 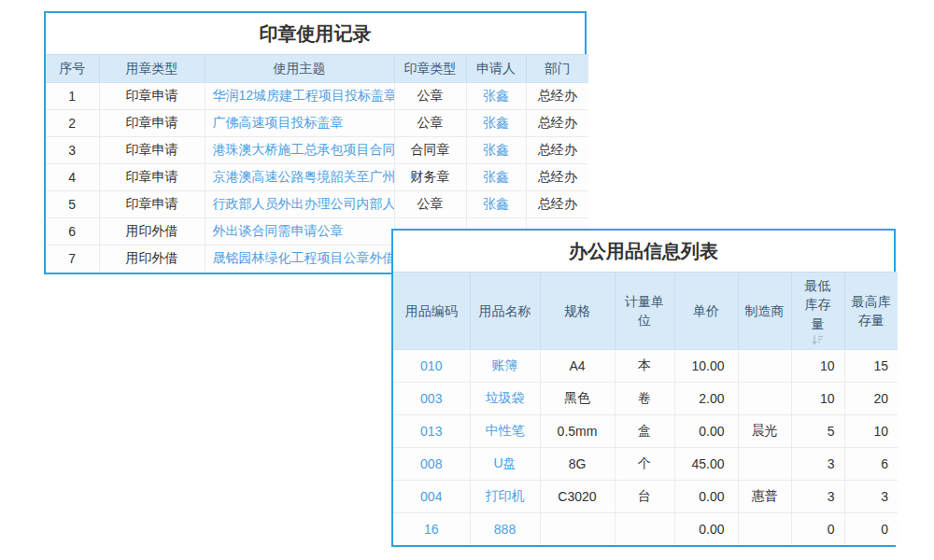 I want to click on cell-link: 广佛高速项目投标盖章, so click(x=299, y=123).